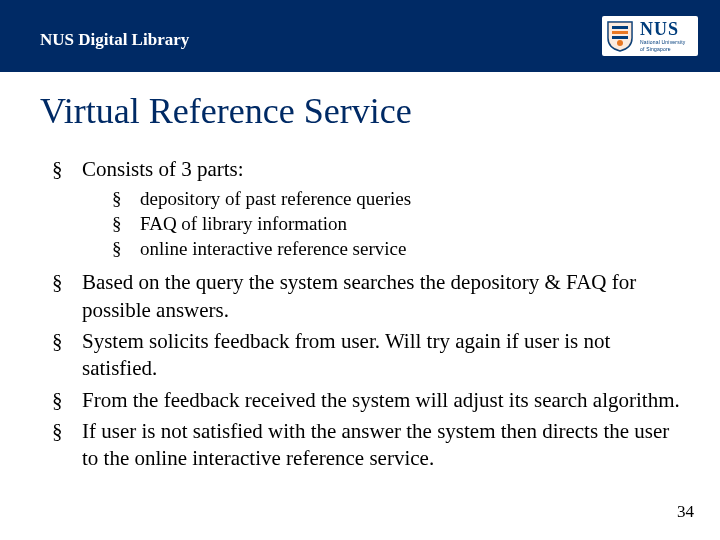  Describe the element at coordinates (620, 36) in the screenshot. I see `crest-icon` at that location.